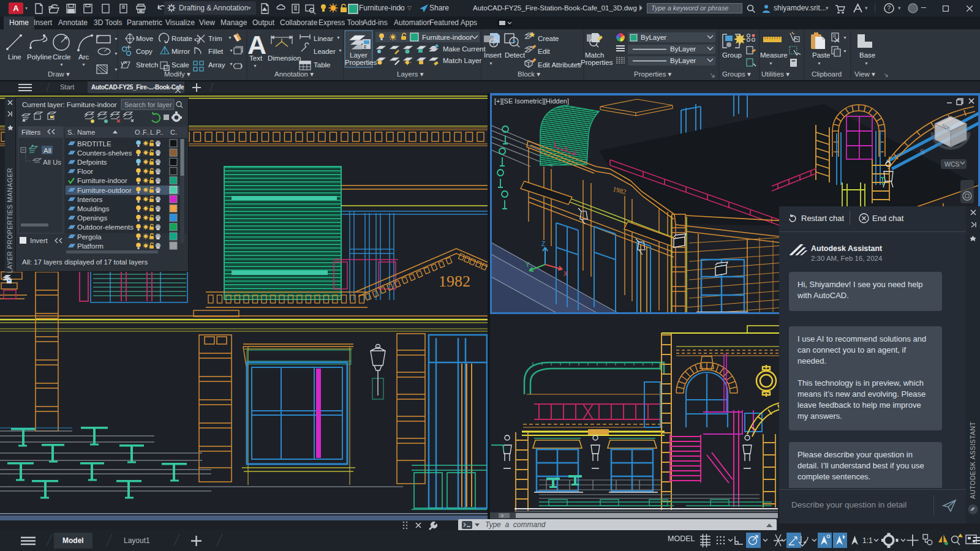 The width and height of the screenshot is (980, 551). I want to click on svg-text: P.., so click(160, 132).